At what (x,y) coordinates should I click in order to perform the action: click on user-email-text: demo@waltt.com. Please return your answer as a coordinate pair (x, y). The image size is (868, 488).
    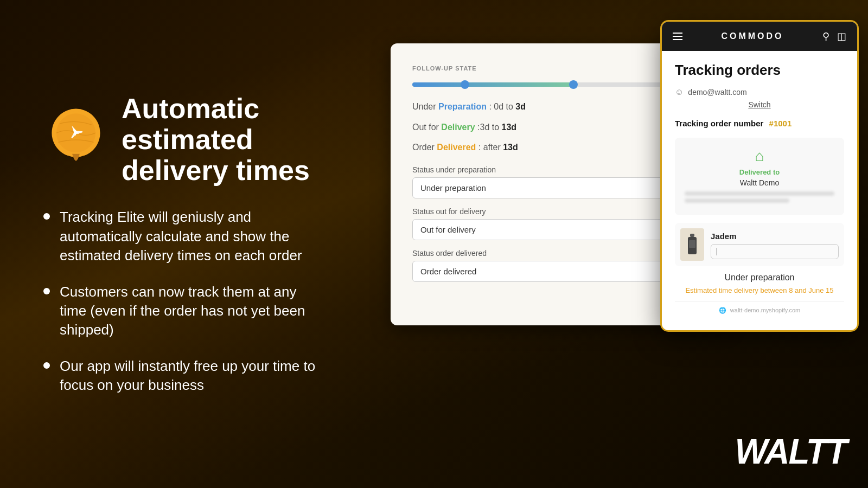
    Looking at the image, I should click on (717, 92).